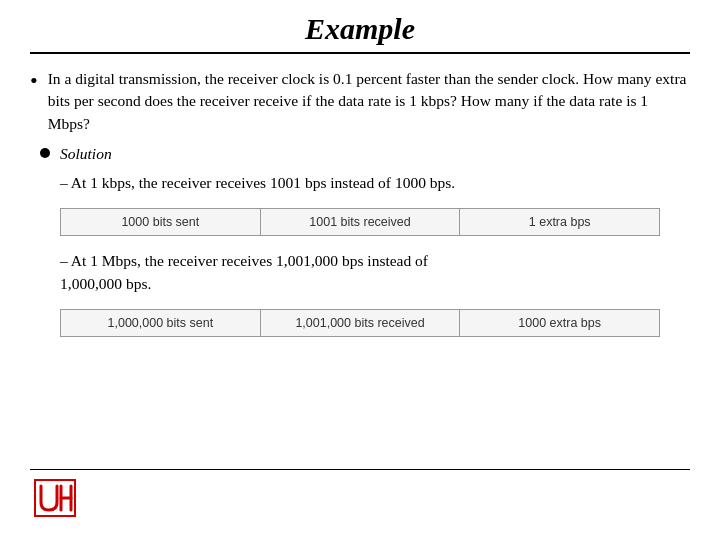 The width and height of the screenshot is (720, 540). Describe the element at coordinates (375, 272) in the screenshot. I see `solution-item-2: – At 1 Mbps, the receiver receives 1,001…` at that location.